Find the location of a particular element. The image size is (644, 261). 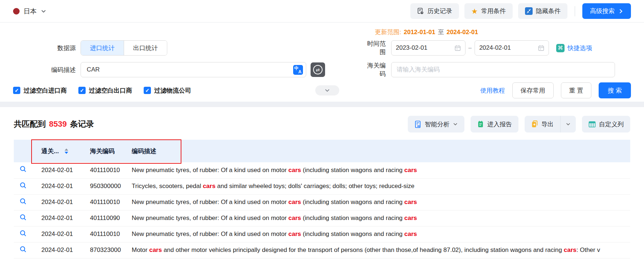

export-dropdown-button is located at coordinates (568, 124).